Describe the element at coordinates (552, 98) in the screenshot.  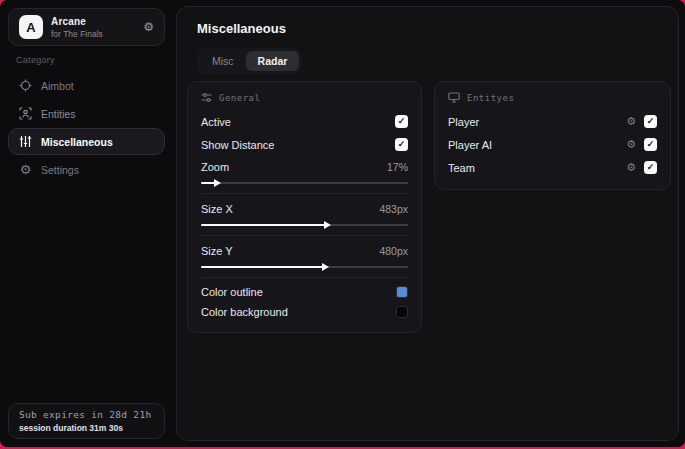
I see `entities-panel-header: Entityes` at that location.